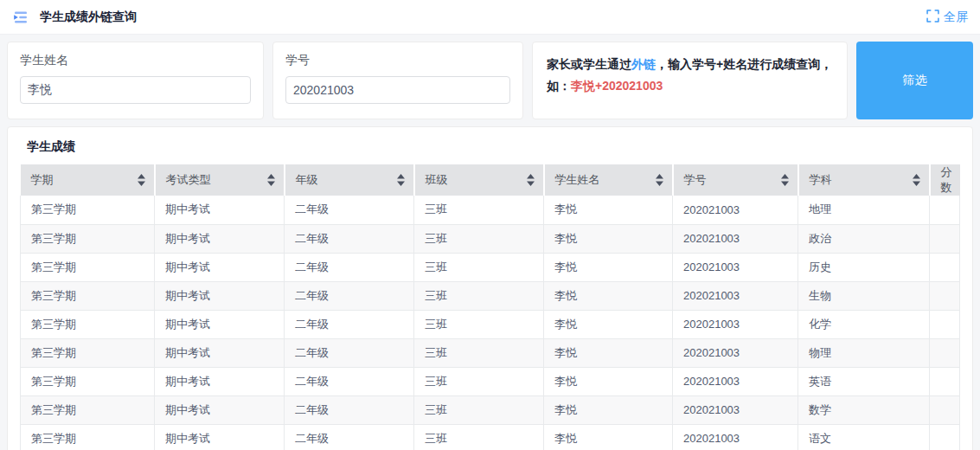 This screenshot has height=450, width=980. Describe the element at coordinates (135, 90) in the screenshot. I see `student-name-input` at that location.